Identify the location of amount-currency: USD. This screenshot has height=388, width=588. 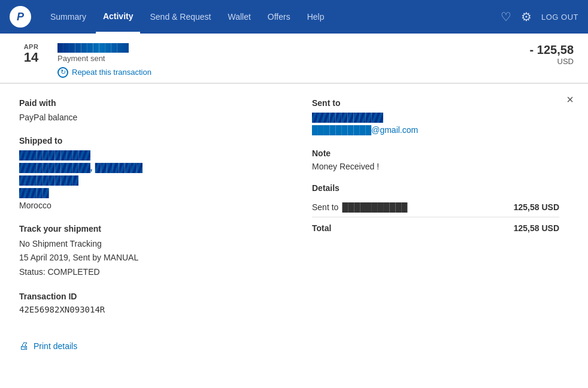
(538, 61).